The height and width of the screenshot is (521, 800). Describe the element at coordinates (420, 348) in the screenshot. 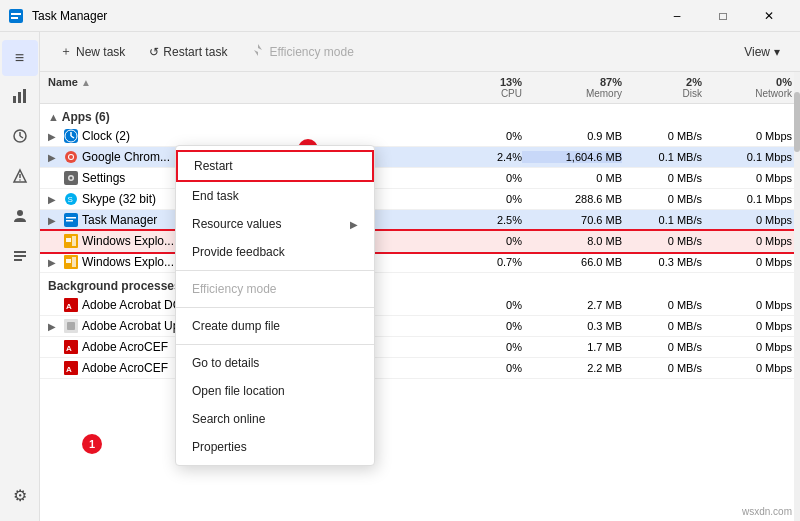

I see `table-row: ▶ A Adobe AcroCEF 0% 1.7 MB 0 MB/s 0 Mbp…` at that location.